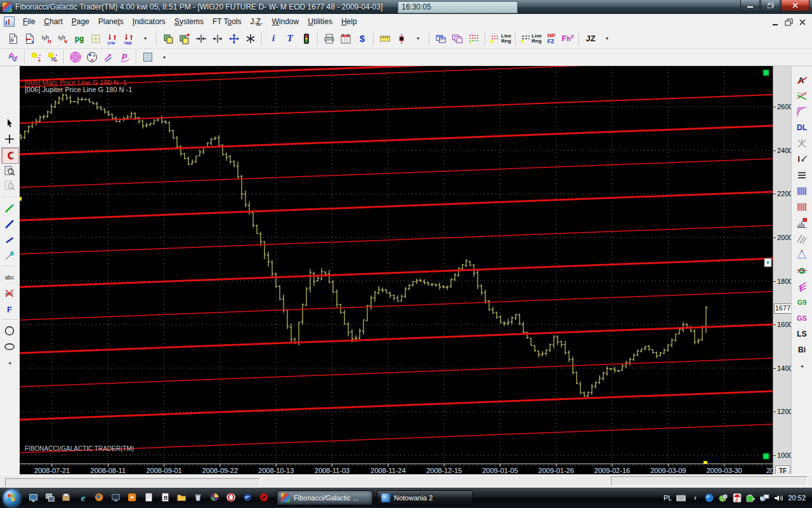 This screenshot has width=812, height=508. I want to click on ellipse-tool, so click(10, 347).